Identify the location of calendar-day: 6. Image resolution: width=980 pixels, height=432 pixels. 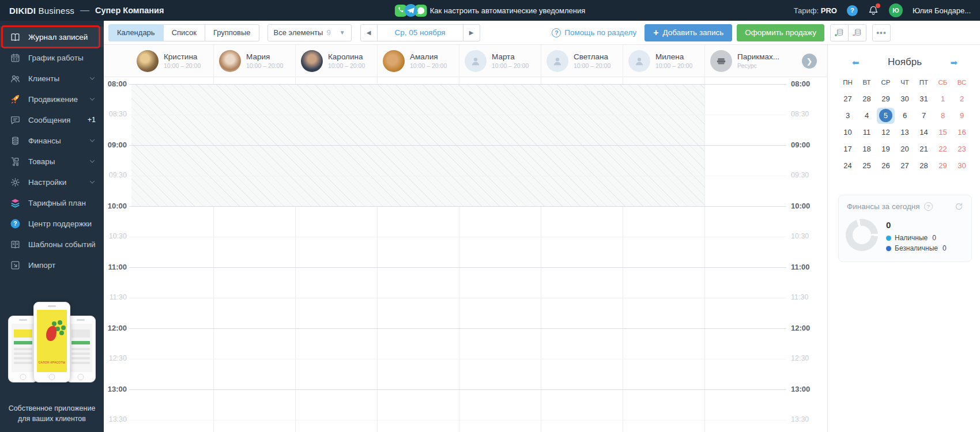
(905, 115).